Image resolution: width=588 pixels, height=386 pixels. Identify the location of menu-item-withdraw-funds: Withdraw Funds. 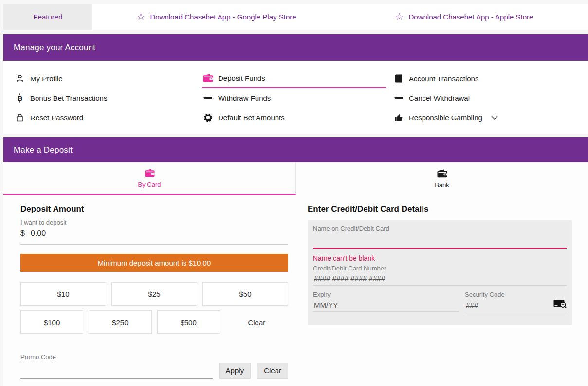
(297, 98).